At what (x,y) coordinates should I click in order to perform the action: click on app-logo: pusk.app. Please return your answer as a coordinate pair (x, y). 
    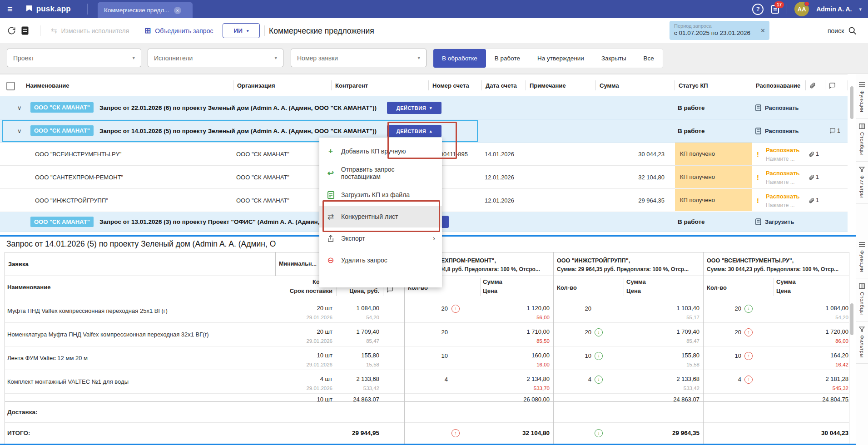
    Looking at the image, I should click on (48, 9).